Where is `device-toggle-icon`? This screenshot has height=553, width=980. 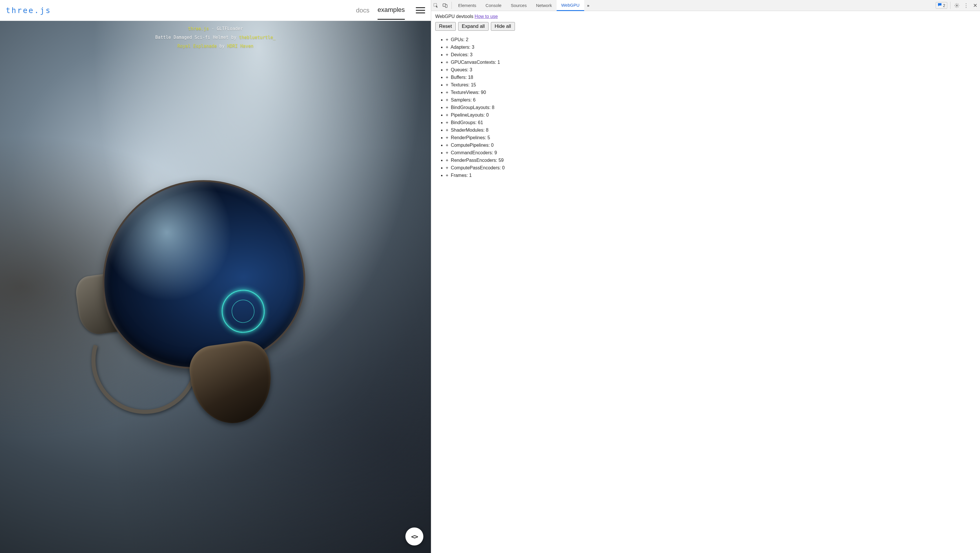
device-toggle-icon is located at coordinates (445, 5).